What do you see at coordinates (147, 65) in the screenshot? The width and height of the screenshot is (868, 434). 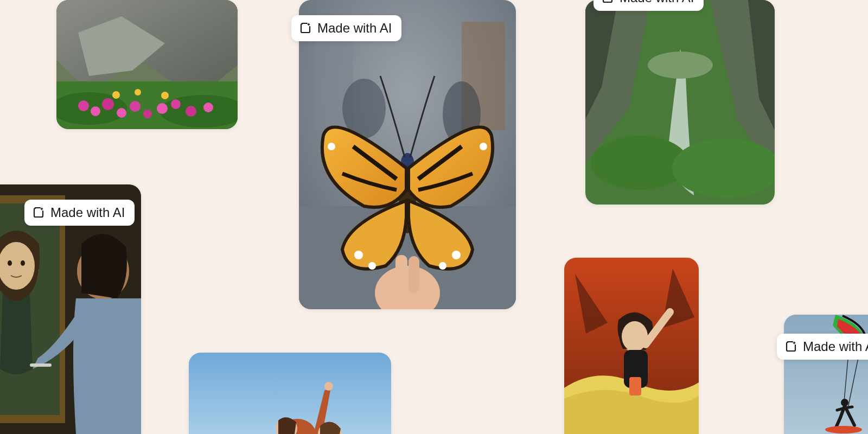 I see `image-card-mountain-flowers` at bounding box center [147, 65].